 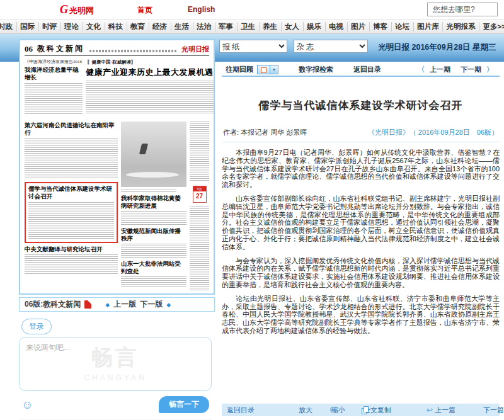 I want to click on headline-anhui: 安徽规范新闻出版传播秩序, so click(x=154, y=235).